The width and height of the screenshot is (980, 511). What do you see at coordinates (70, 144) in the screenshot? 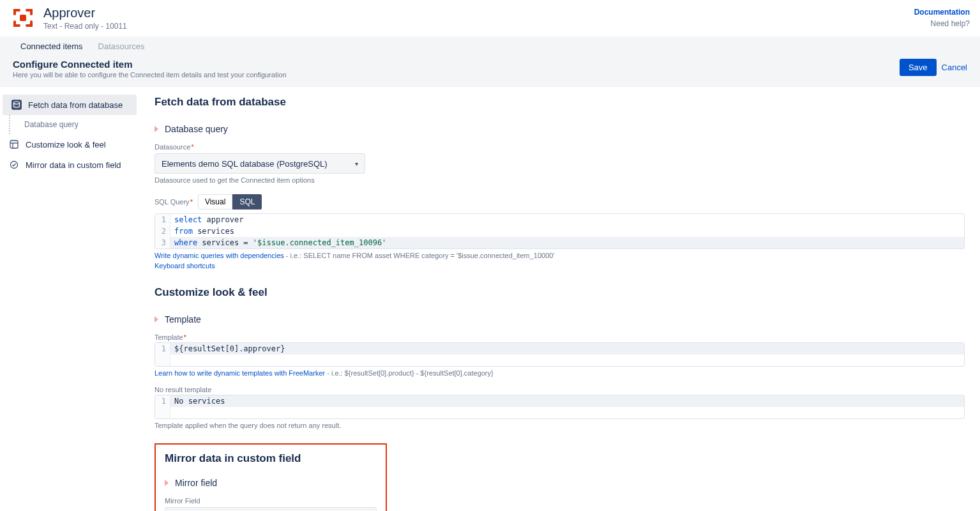
I see `sidebar-item-customize: Customize look & feel` at bounding box center [70, 144].